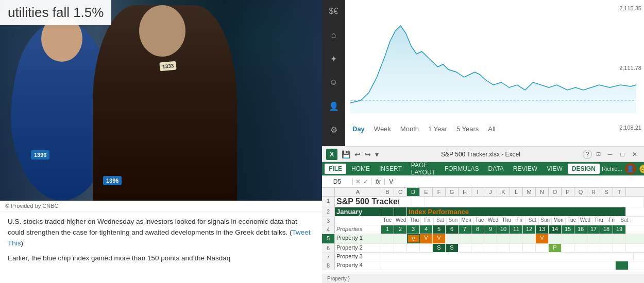  What do you see at coordinates (499, 266) in the screenshot?
I see `cell-b8-rest` at bounding box center [499, 266].